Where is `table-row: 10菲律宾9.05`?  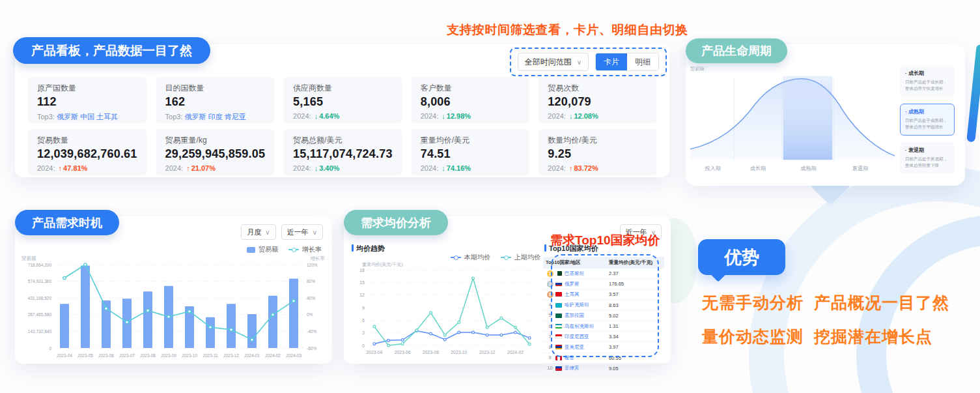
table-row: 10菲律宾9.05 is located at coordinates (604, 368).